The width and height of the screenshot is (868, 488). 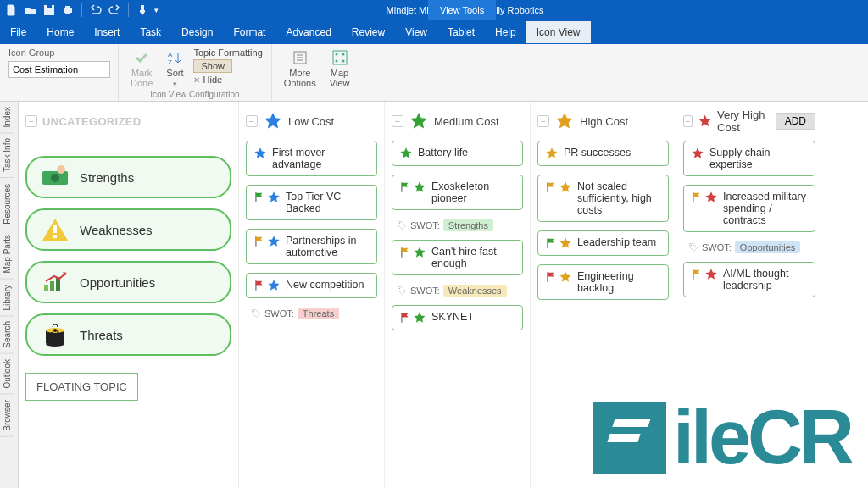 What do you see at coordinates (68, 10) in the screenshot?
I see `print-icon` at bounding box center [68, 10].